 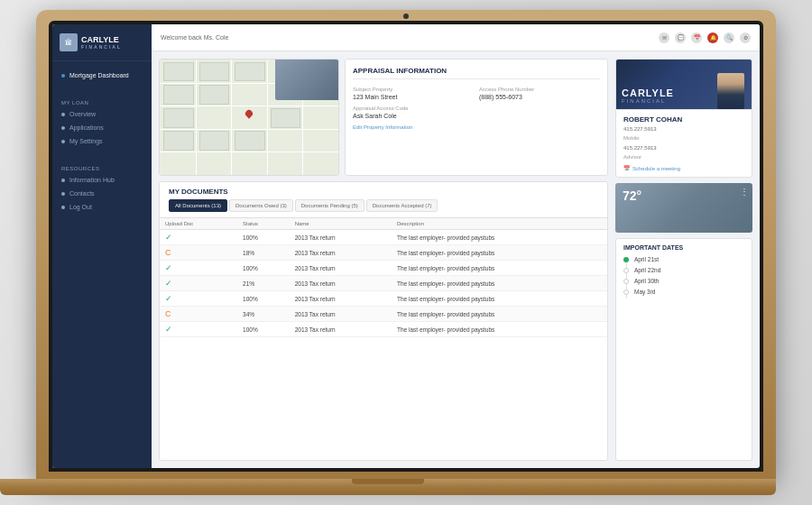 What do you see at coordinates (626, 292) in the screenshot?
I see `date-dot` at bounding box center [626, 292].